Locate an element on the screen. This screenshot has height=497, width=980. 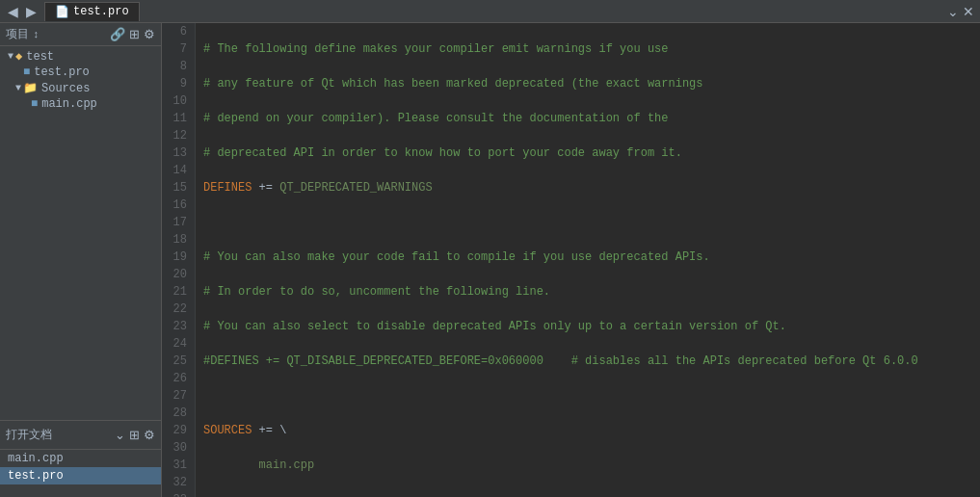
tree-item-label: test is located at coordinates (40, 57).